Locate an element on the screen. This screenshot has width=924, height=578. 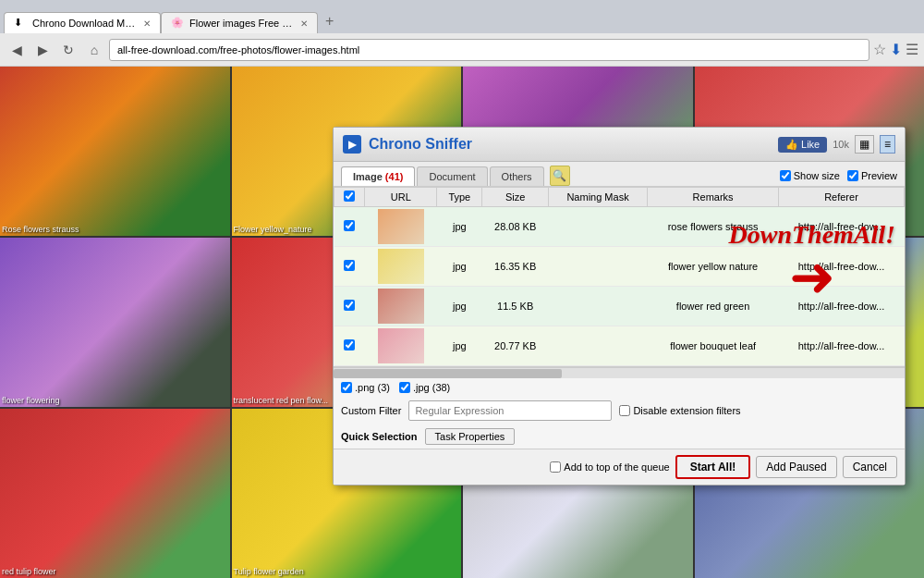
custom-filter-row: Custom Filter Disable extension filters is located at coordinates (619, 411).